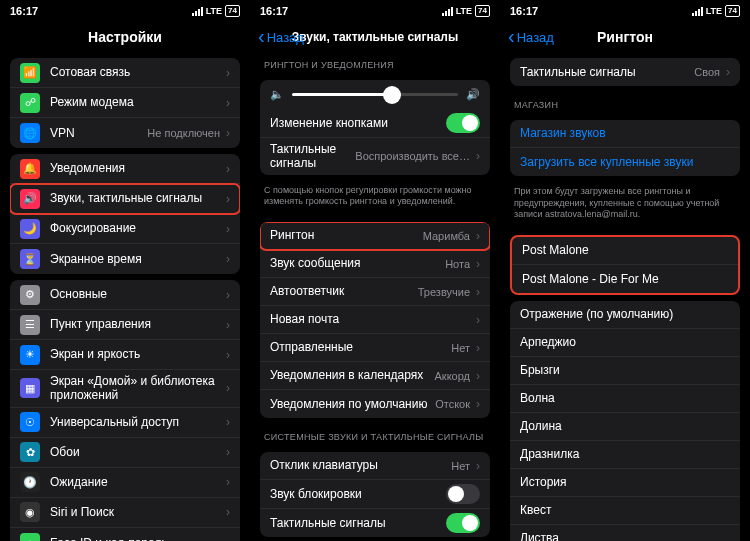 This screenshot has width=750, height=541. What do you see at coordinates (125, 169) in the screenshot?
I see `row-notifications: 🔔 Уведомления ›` at bounding box center [125, 169].